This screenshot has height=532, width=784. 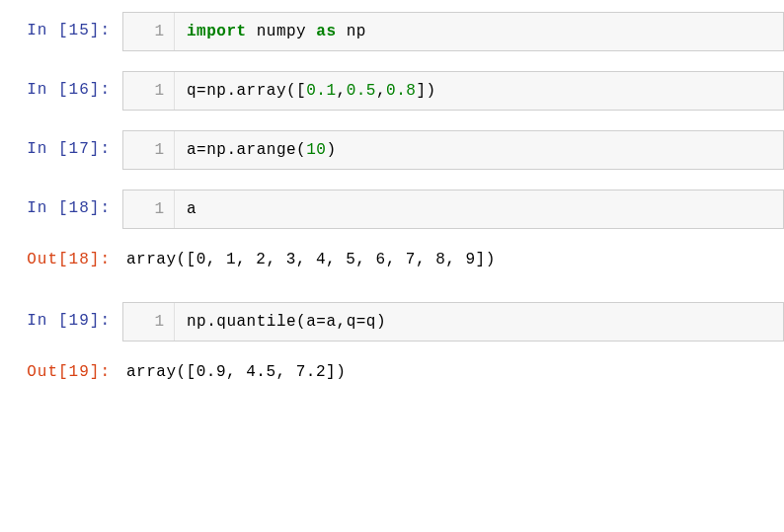 What do you see at coordinates (331, 150) in the screenshot?
I see `code-token: )` at bounding box center [331, 150].